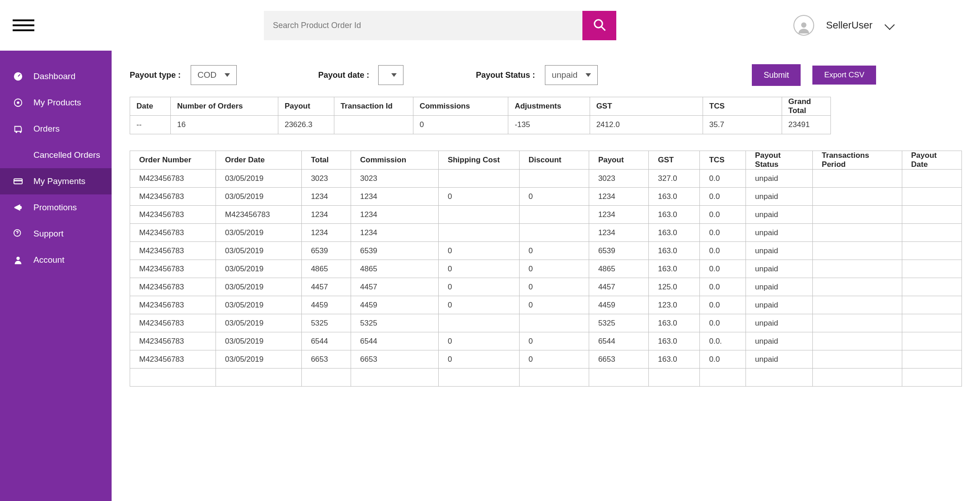  What do you see at coordinates (546, 323) in the screenshot?
I see `table-row: M42345678303/05/2019532553255325163.00.0…` at bounding box center [546, 323].